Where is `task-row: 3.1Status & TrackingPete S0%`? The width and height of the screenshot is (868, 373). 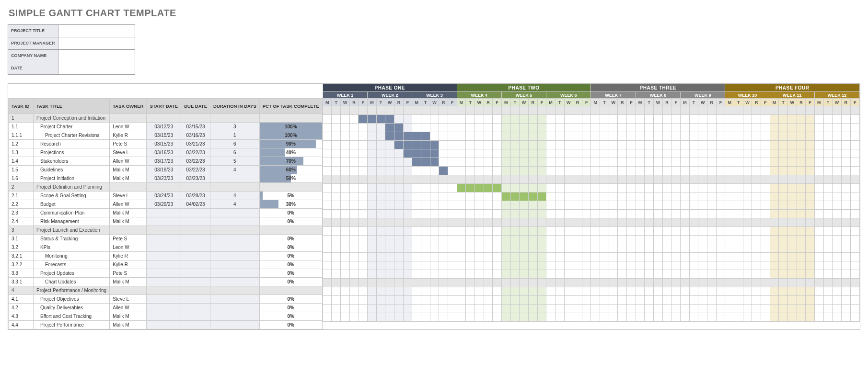
task-row: 3.1Status & TrackingPete S0% is located at coordinates (166, 238).